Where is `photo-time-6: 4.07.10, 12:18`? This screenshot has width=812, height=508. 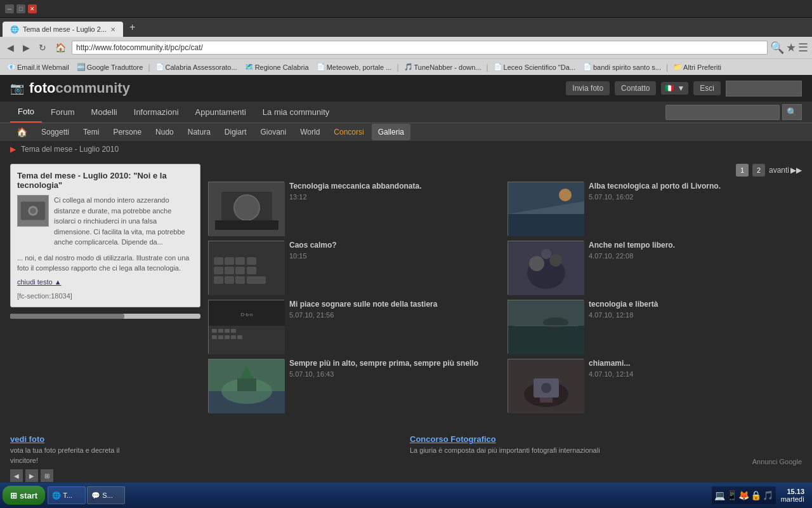 photo-time-6: 4.07.10, 12:18 is located at coordinates (695, 315).